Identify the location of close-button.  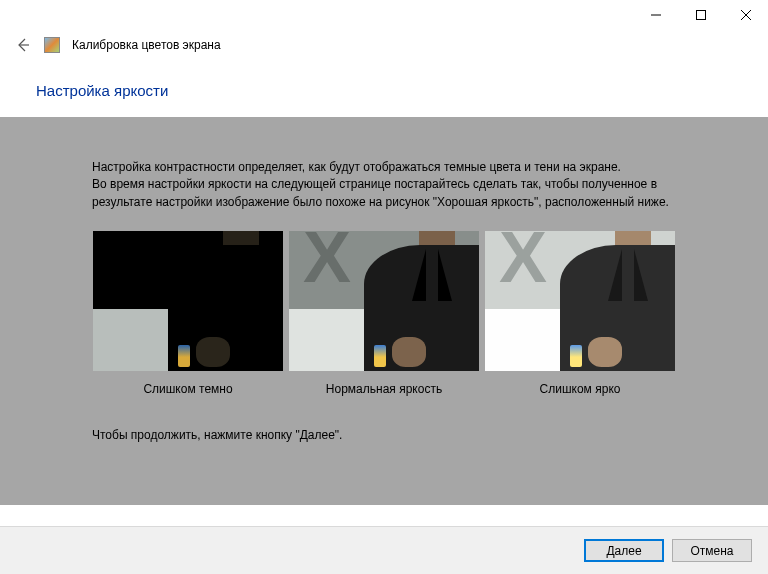
(746, 15).